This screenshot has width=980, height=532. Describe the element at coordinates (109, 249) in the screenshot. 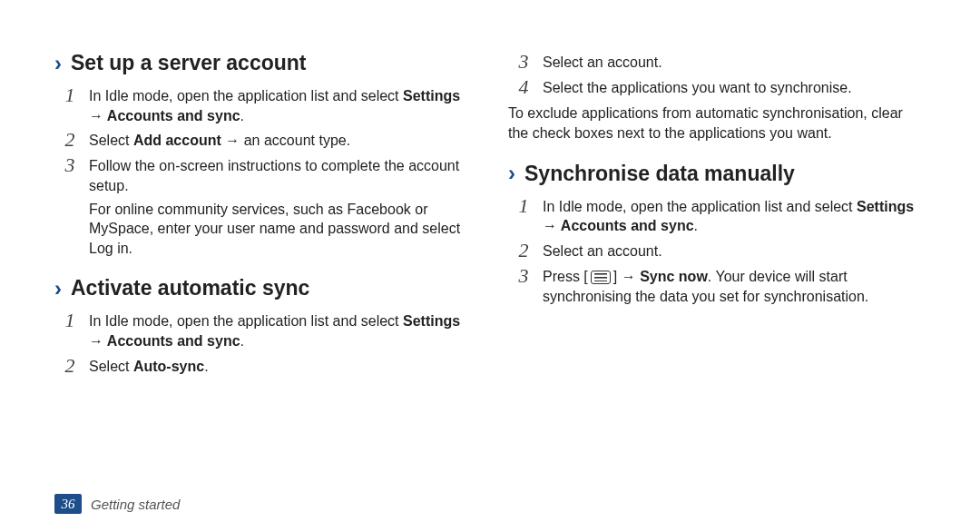

I see `bold-text: Log in` at that location.